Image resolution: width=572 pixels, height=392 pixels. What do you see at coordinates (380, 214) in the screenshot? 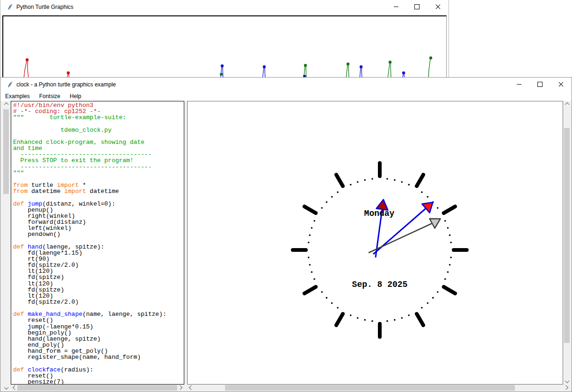
I see `day-label: Monday` at bounding box center [380, 214].